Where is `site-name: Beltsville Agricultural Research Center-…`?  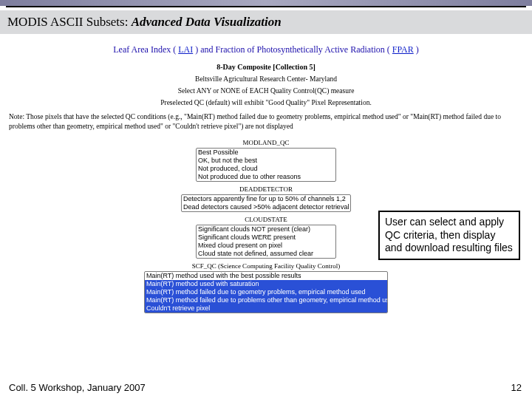 site-name: Beltsville Agricultural Research Center-… is located at coordinates (266, 79).